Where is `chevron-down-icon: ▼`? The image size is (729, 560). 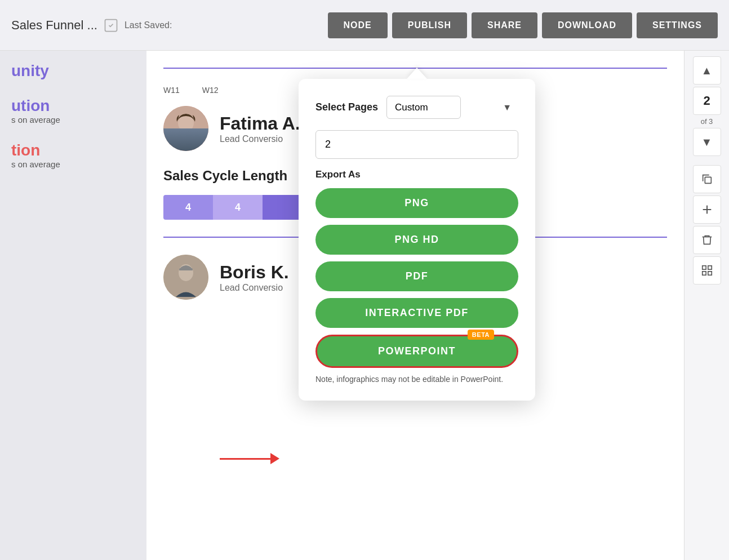 chevron-down-icon: ▼ is located at coordinates (507, 108).